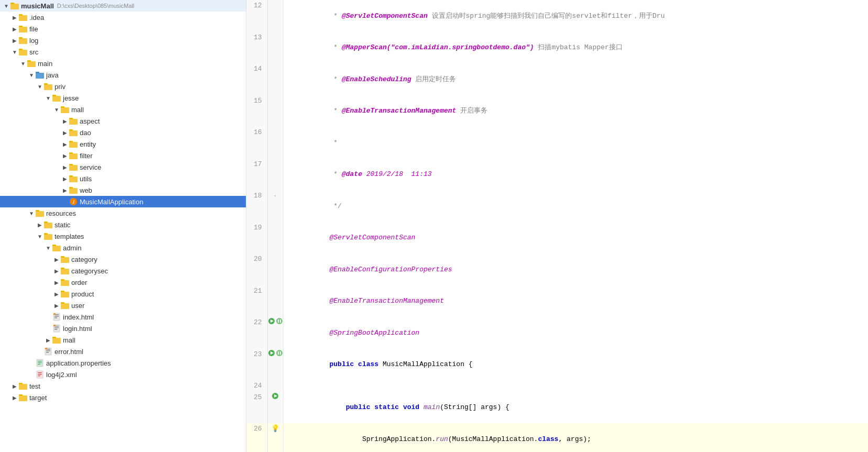  What do you see at coordinates (123, 225) in the screenshot?
I see `tree-item-static: static` at bounding box center [123, 225].